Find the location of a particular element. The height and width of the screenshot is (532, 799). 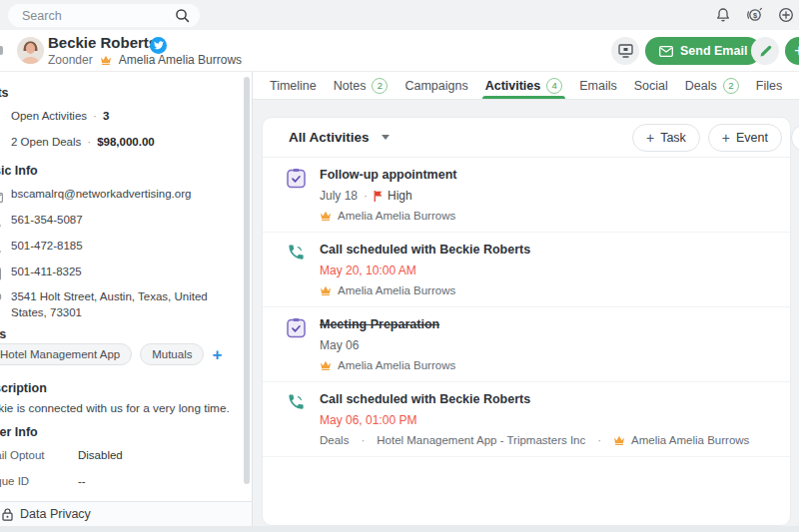

activity-item: Call scheduled with Beckie Roberts May 0… is located at coordinates (526, 419).